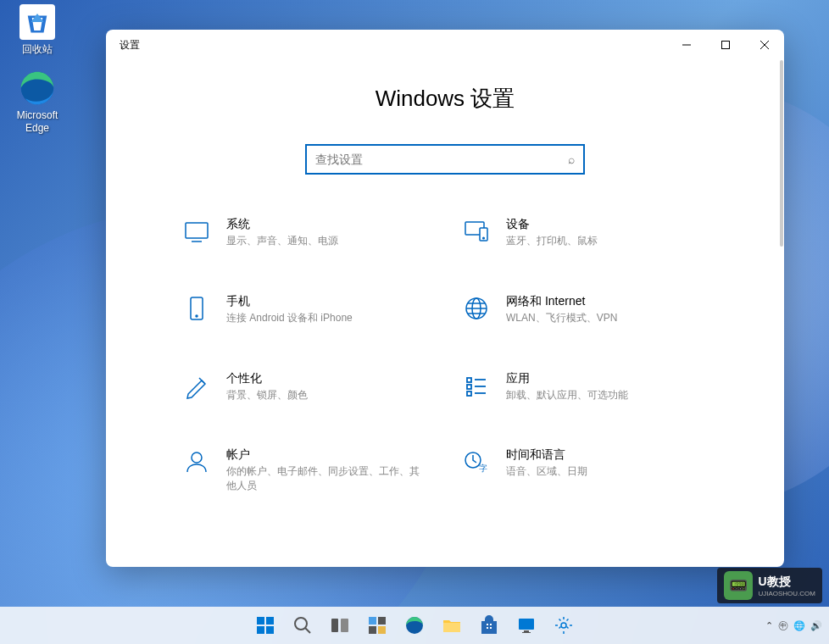 Image resolution: width=829 pixels, height=644 pixels. What do you see at coordinates (340, 625) in the screenshot?
I see `task-view-button` at bounding box center [340, 625].